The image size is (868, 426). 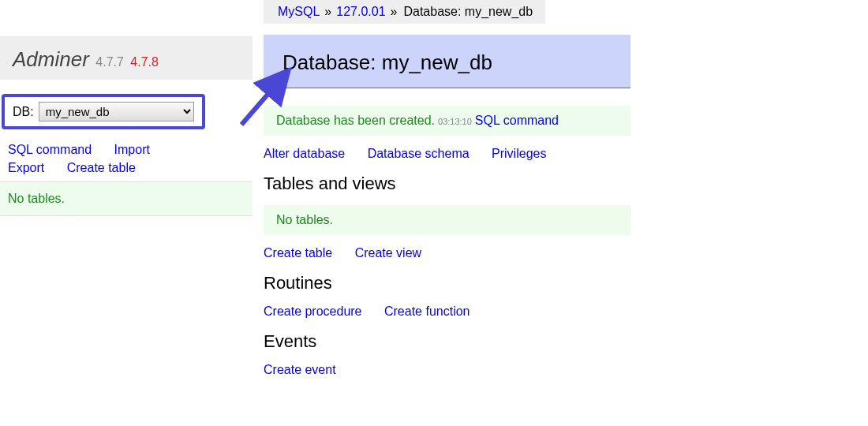 What do you see at coordinates (428, 312) in the screenshot?
I see `create-function-link: Create function` at bounding box center [428, 312].